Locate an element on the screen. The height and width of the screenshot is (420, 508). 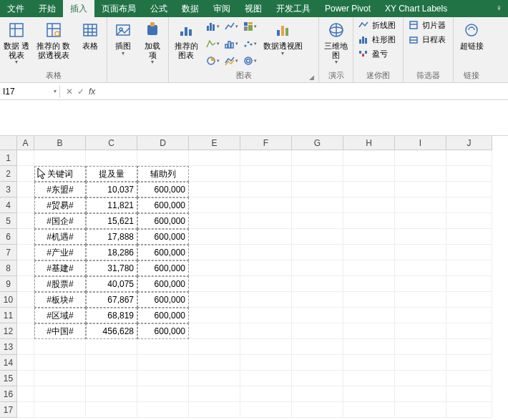
cell-G2 is located at coordinates (318, 174).